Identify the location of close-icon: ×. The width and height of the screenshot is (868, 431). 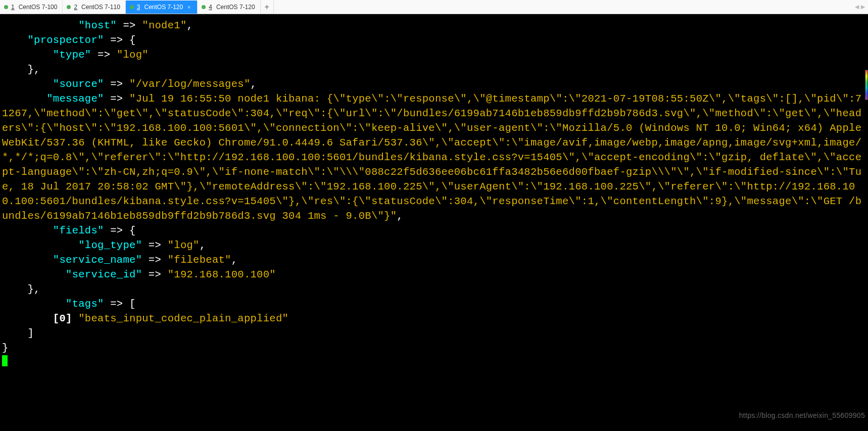
(189, 7).